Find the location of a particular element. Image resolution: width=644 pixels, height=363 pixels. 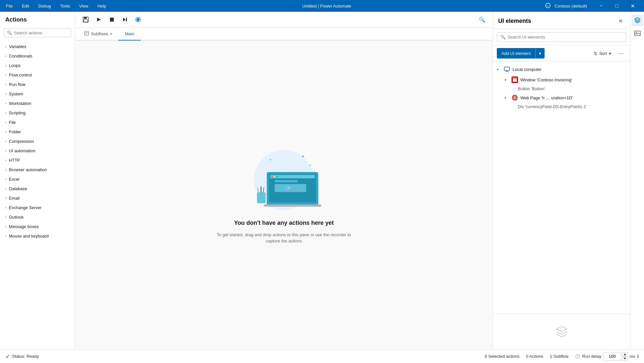

next-button is located at coordinates (125, 20).